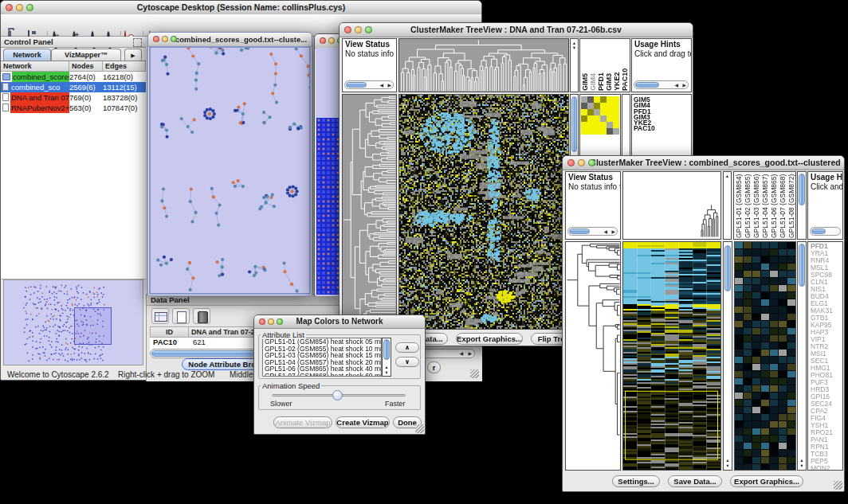  Describe the element at coordinates (727, 205) in the screenshot. I see `column-scroll-strip: ▲` at that location.